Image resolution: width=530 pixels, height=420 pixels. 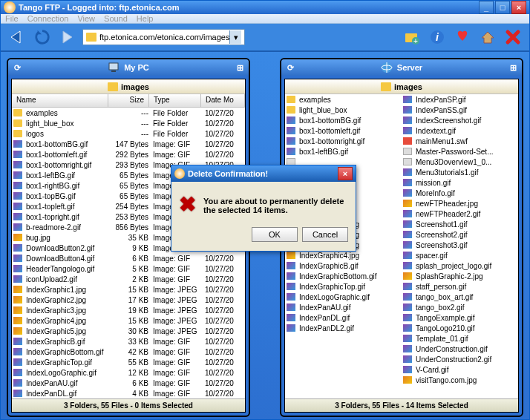 I want to click on delete-button, so click(x=513, y=37).